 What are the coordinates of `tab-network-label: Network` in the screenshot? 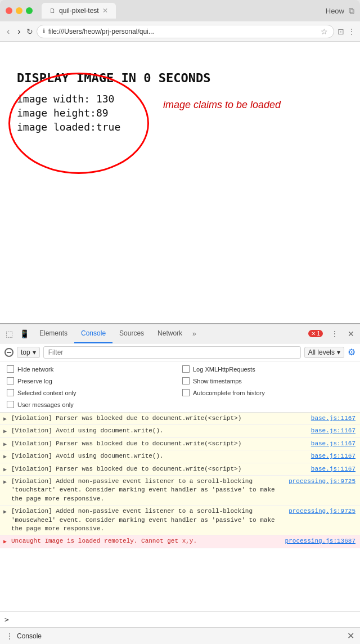 It's located at (170, 333).